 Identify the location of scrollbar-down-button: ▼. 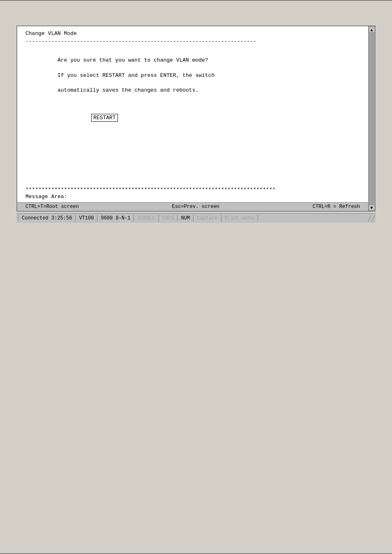
(372, 208).